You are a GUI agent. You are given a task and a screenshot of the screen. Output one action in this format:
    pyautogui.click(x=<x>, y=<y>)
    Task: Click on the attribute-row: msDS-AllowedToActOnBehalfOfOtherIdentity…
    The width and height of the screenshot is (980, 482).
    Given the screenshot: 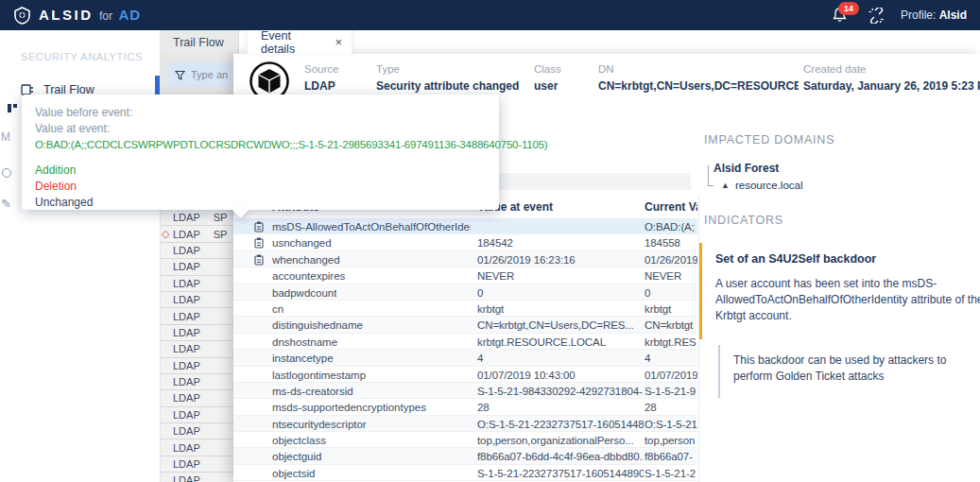 What is the action you would take?
    pyautogui.click(x=465, y=227)
    